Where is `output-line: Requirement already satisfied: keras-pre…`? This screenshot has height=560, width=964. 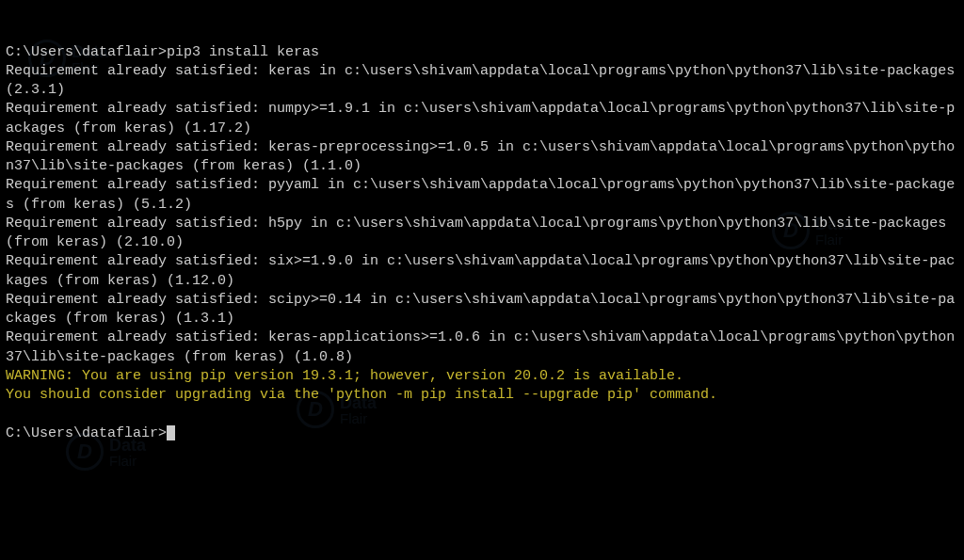 output-line: Requirement already satisfied: keras-pre… is located at coordinates (482, 158).